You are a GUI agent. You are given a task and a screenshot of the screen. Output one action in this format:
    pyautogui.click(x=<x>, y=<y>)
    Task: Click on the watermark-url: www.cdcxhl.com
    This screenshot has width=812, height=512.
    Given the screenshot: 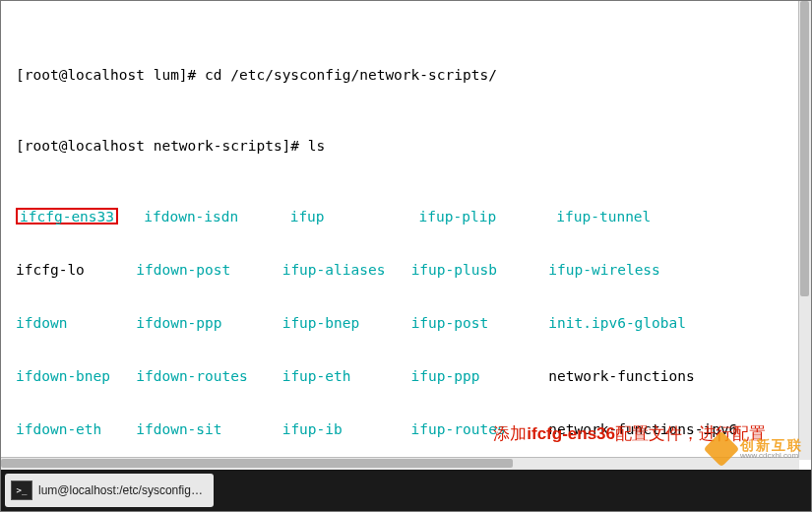 What is the action you would take?
    pyautogui.click(x=772, y=456)
    